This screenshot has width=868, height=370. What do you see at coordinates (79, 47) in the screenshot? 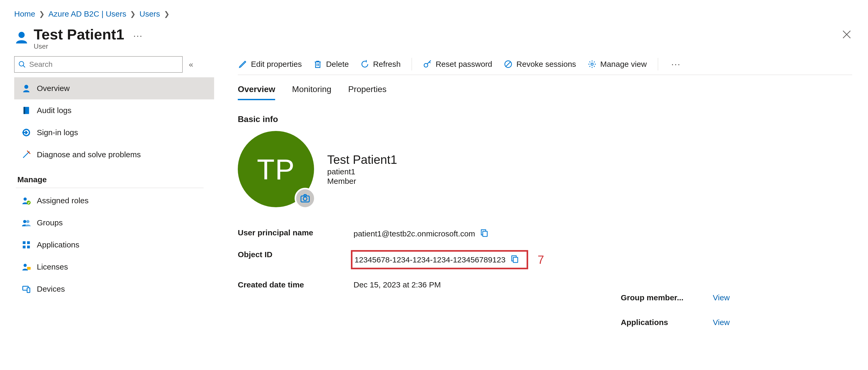
I see `page-subtitle: User` at bounding box center [79, 47].